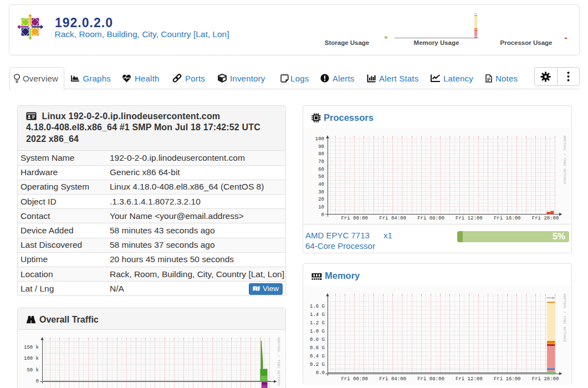 Image resolution: width=588 pixels, height=388 pixels. I want to click on svg-text: 40, so click(321, 185).